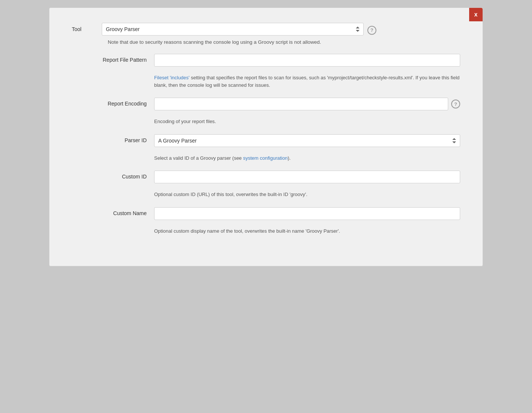 The image size is (532, 413). Describe the element at coordinates (307, 122) in the screenshot. I see `report-encoding-help-area: Encoding of your report files.` at that location.